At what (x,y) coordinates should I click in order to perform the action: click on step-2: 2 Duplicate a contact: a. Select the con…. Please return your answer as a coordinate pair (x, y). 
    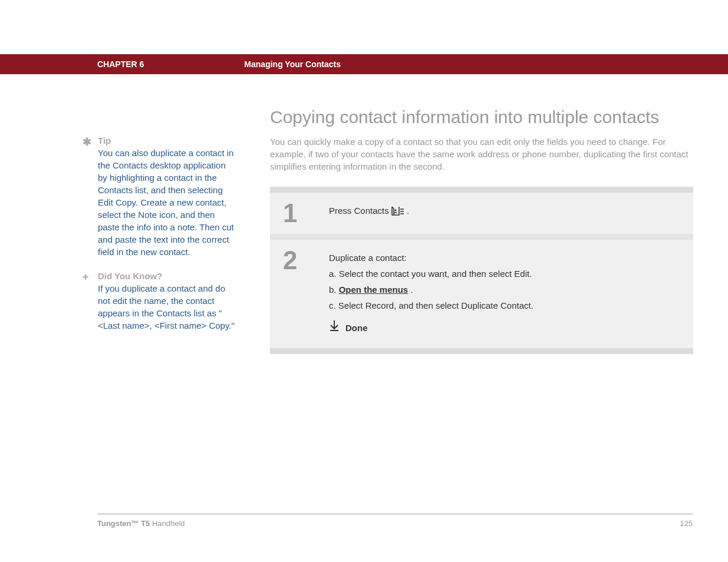
    Looking at the image, I should click on (482, 291).